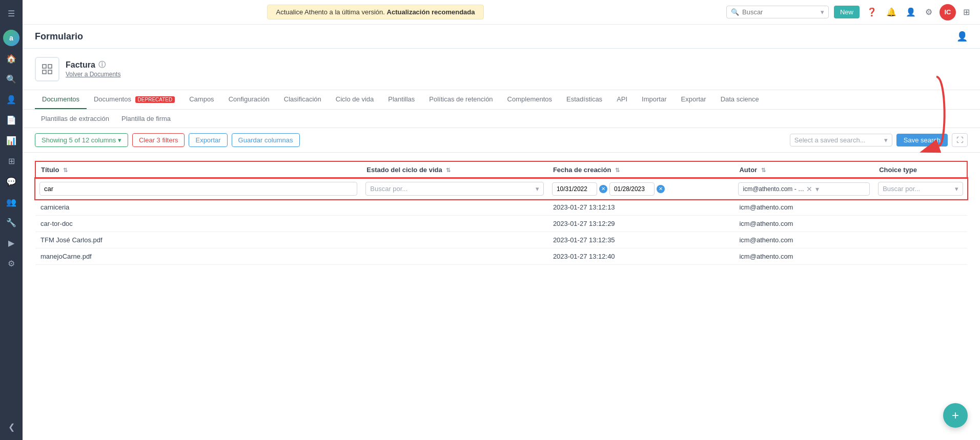 The height and width of the screenshot is (440, 980). I want to click on sub-tab-plantillas-extraccion: Plantillas de extracción, so click(75, 119).